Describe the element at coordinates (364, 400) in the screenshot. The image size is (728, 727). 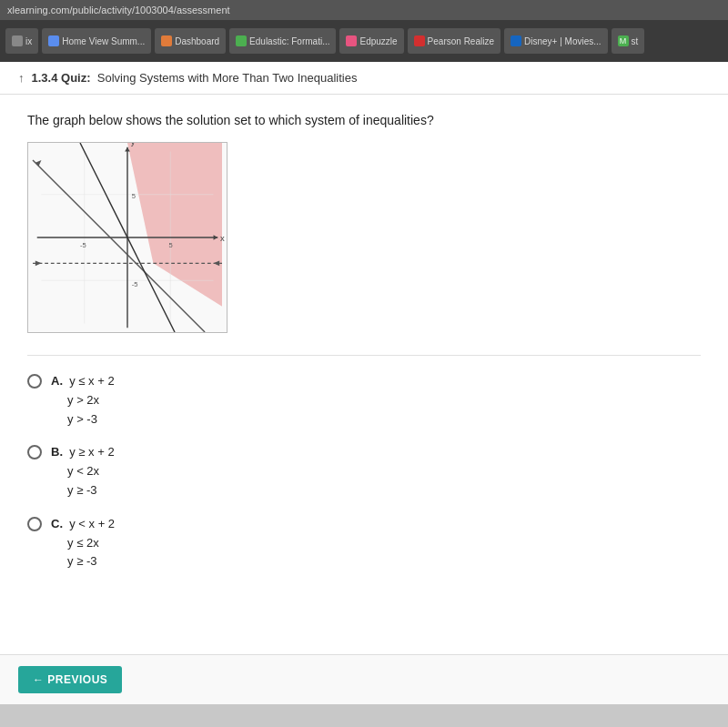
I see `choice-a: A. y ≤ x + 2 y > 2x y > -3` at that location.